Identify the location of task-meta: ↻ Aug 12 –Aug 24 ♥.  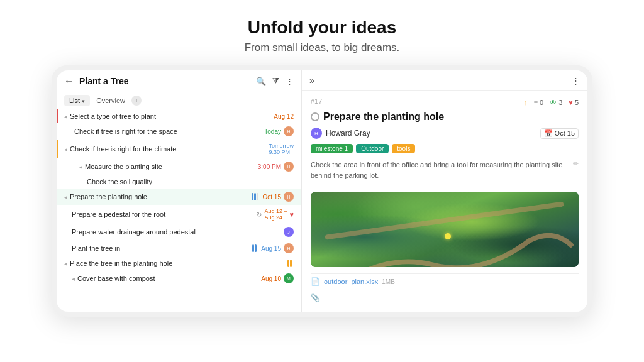
(275, 214).